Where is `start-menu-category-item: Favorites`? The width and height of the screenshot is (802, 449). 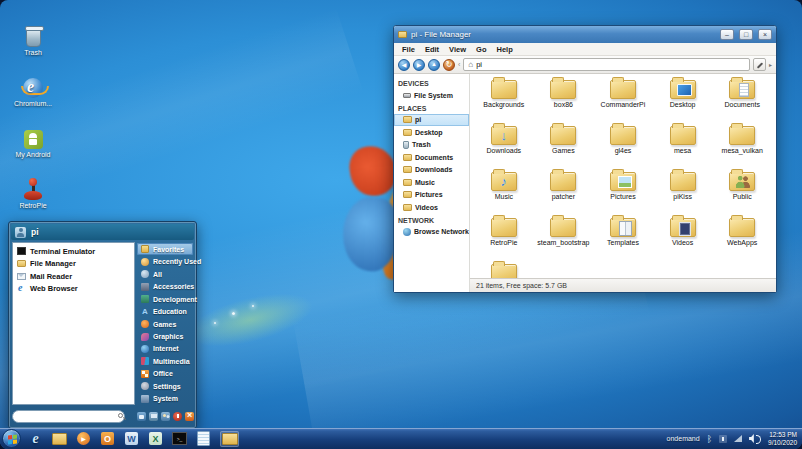
start-menu-category-item: Favorites is located at coordinates (165, 249).